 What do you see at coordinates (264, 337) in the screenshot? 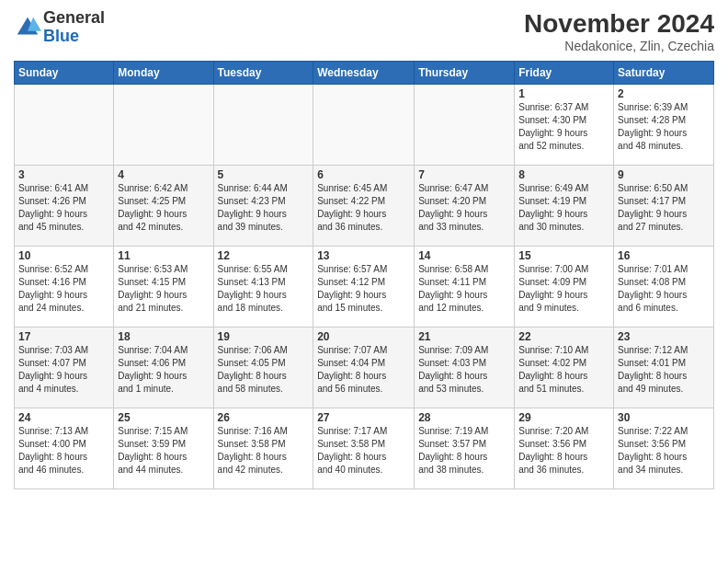
I see `day-number: 19` at bounding box center [264, 337].